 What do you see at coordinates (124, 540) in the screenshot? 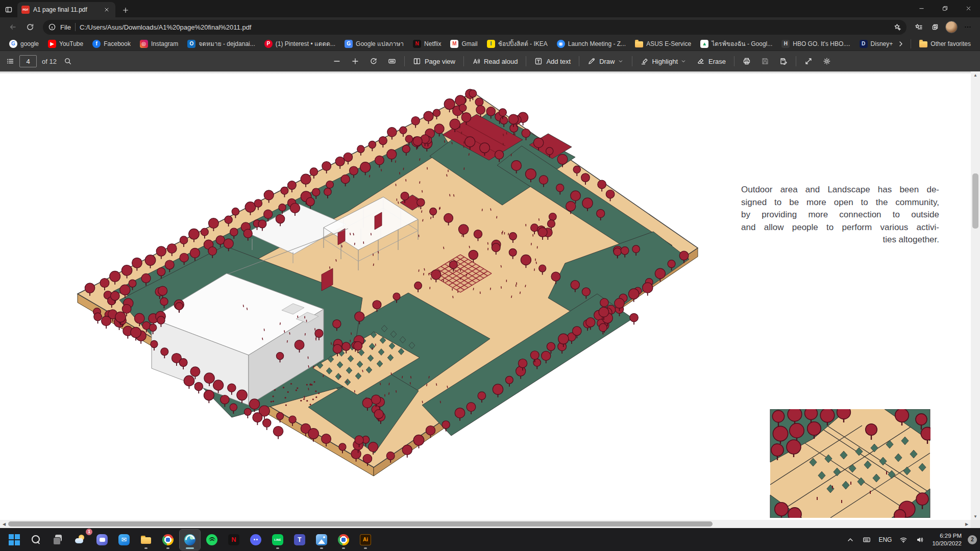
I see `mail-icon: ✉` at bounding box center [124, 540].